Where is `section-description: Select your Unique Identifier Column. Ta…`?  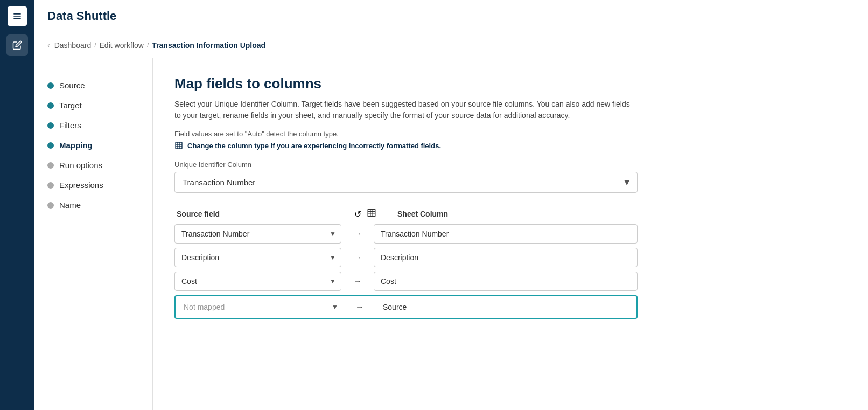
section-description: Select your Unique Identifier Column. Ta… is located at coordinates (403, 110).